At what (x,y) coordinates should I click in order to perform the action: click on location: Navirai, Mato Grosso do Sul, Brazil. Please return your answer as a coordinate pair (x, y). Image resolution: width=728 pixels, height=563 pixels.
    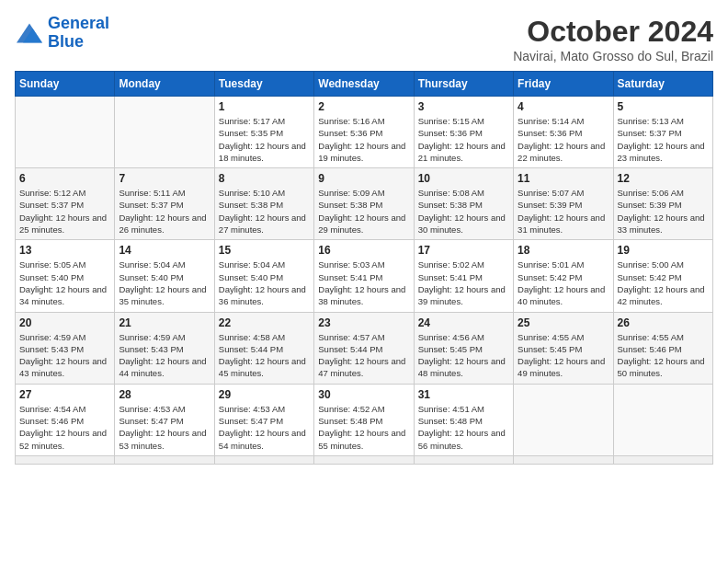
    Looking at the image, I should click on (613, 56).